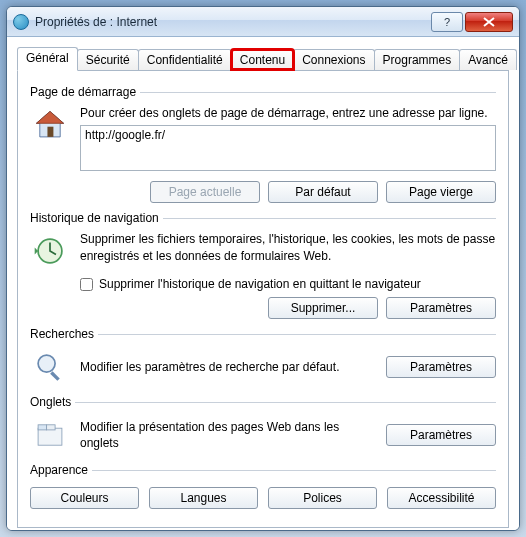 Image resolution: width=526 pixels, height=537 pixels. What do you see at coordinates (334, 60) in the screenshot?
I see `tab-connections: Connexions` at bounding box center [334, 60].